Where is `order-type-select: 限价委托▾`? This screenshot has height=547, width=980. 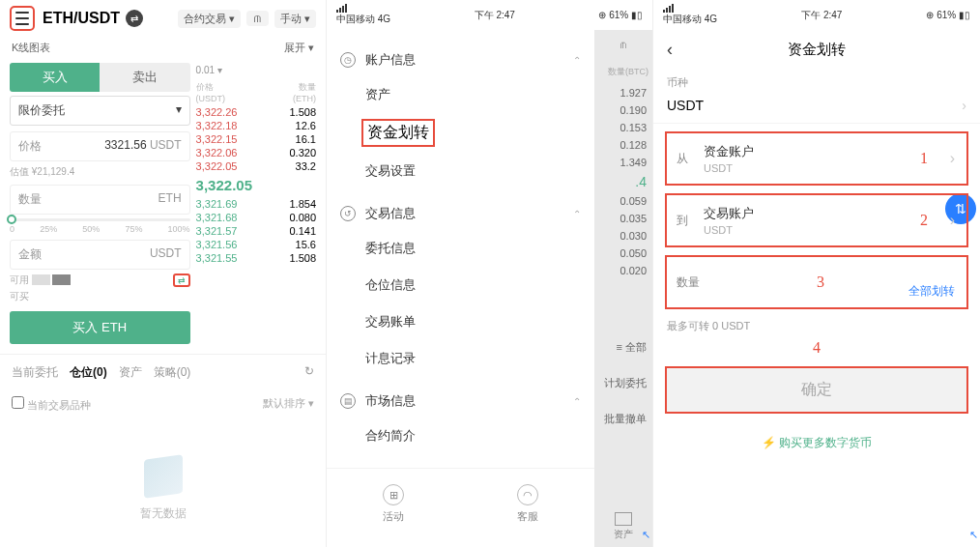
order-type-select: 限价委托▾ is located at coordinates (101, 110).